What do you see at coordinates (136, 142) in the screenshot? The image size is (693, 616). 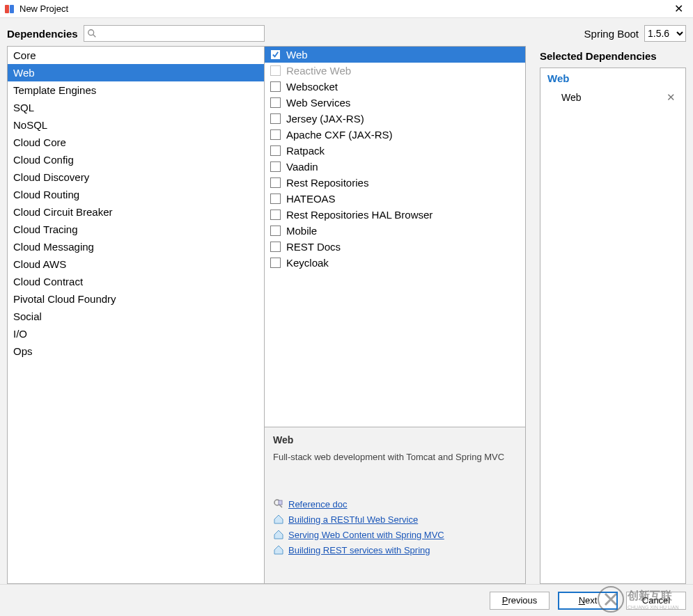 I see `category-item: Cloud Core` at bounding box center [136, 142].